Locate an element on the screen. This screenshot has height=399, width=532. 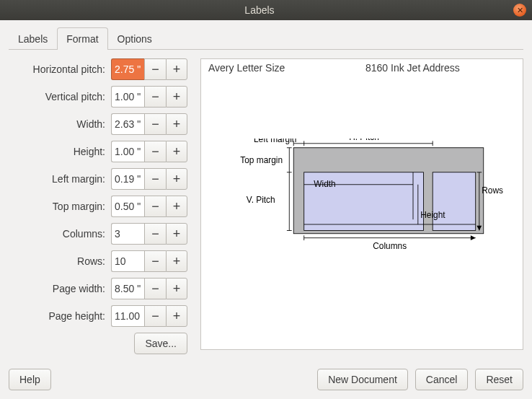
input-width is located at coordinates (128, 124).